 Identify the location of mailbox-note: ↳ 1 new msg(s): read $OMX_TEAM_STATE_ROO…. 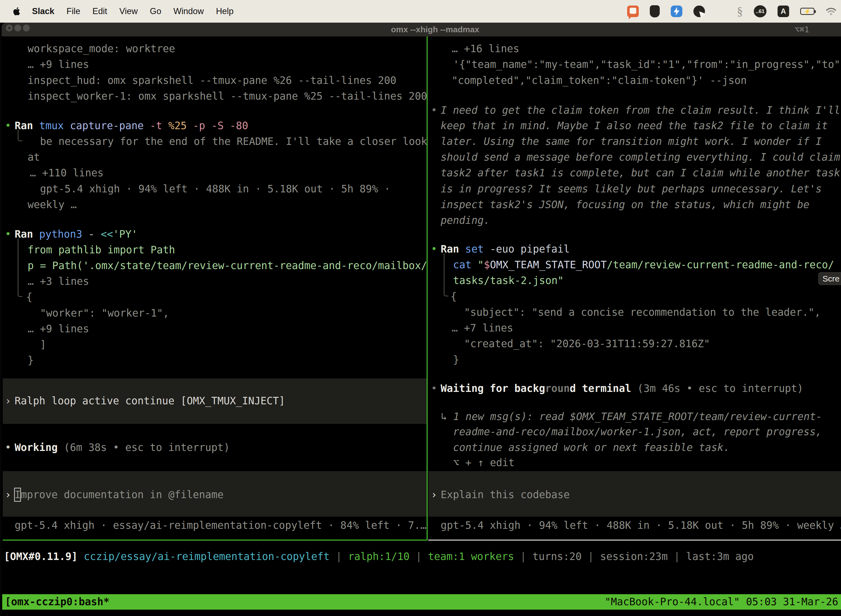
(631, 417).